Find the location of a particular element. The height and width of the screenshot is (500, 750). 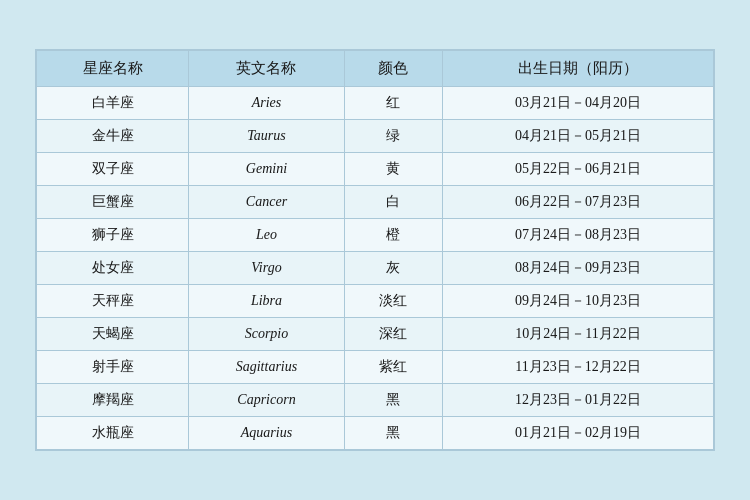

table-row: 水瓶座Aquarius黑01月21日－02月19日 is located at coordinates (376, 434).